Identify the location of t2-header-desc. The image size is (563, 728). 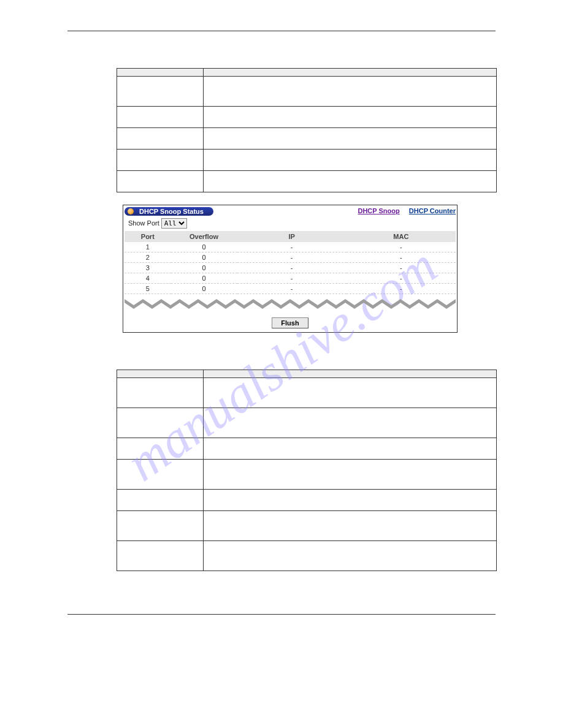
(350, 374).